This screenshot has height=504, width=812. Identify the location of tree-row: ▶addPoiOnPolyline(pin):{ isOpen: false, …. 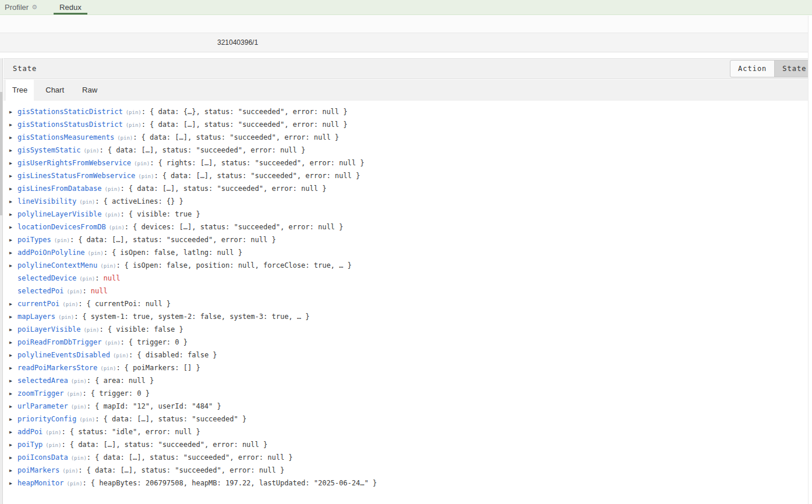
(405, 253).